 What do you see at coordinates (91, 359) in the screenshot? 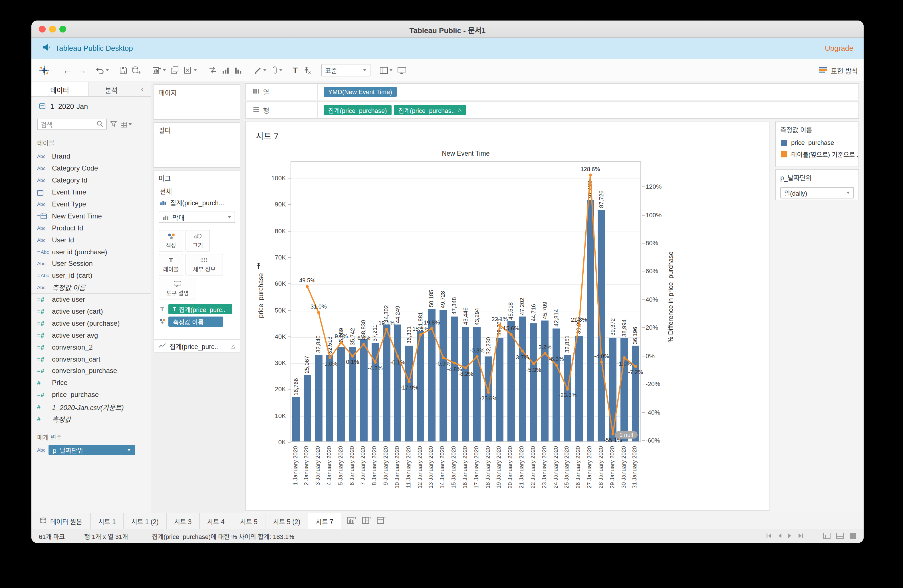
I see `field-item: =#conversion_cart` at bounding box center [91, 359].